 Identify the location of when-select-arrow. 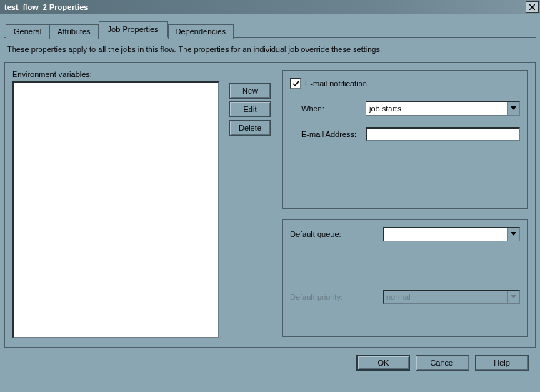
(513, 109).